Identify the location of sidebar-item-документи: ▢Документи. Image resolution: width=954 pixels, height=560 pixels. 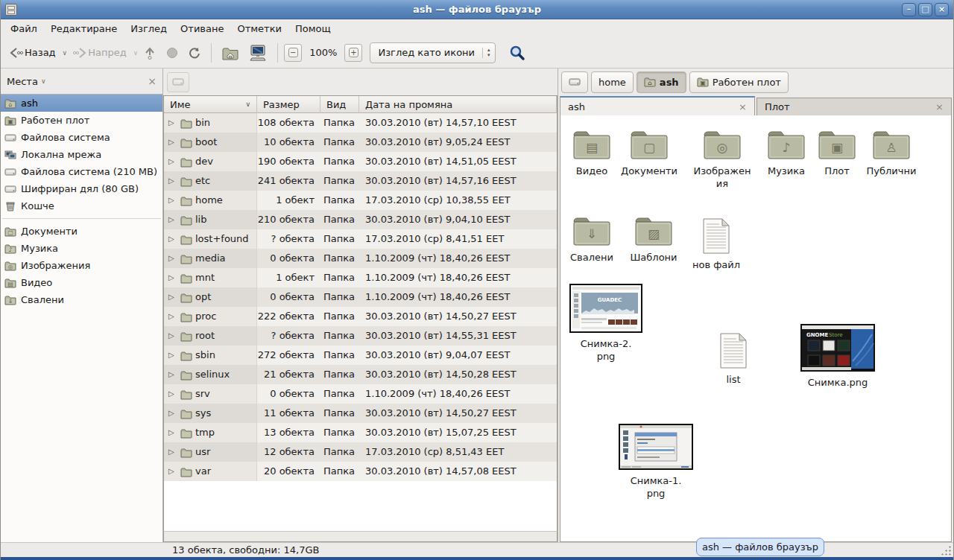
(82, 231).